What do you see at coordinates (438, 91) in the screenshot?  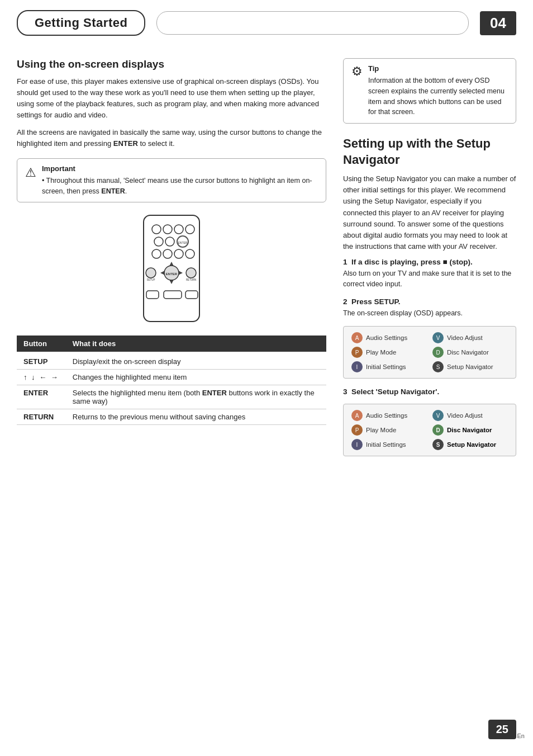 I see `tip-content: Tip Information at the bottom of every O…` at bounding box center [438, 91].